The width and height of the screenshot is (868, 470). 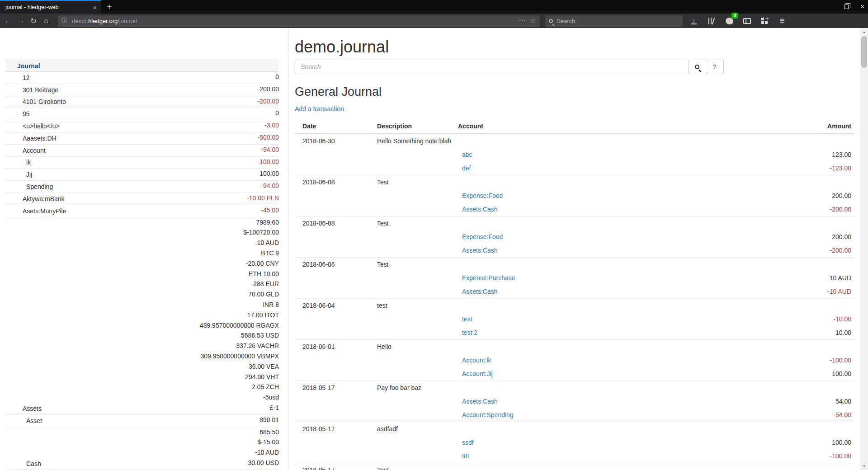 What do you see at coordinates (270, 211) in the screenshot?
I see `account-balance: -45.00` at bounding box center [270, 211].